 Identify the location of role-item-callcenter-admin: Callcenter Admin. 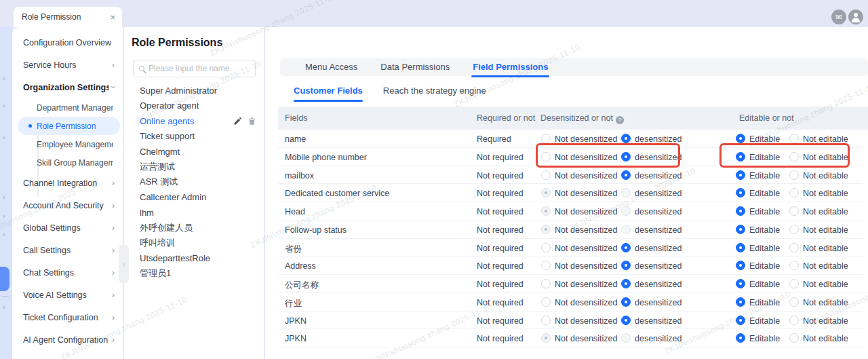
(194, 198).